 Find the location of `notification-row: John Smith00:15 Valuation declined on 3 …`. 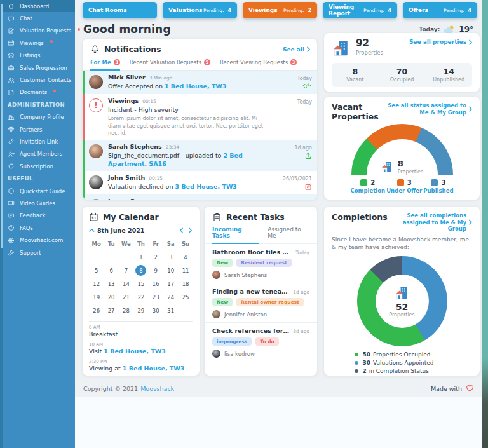

notification-row: John Smith00:15 Valuation declined on 3 … is located at coordinates (200, 183).